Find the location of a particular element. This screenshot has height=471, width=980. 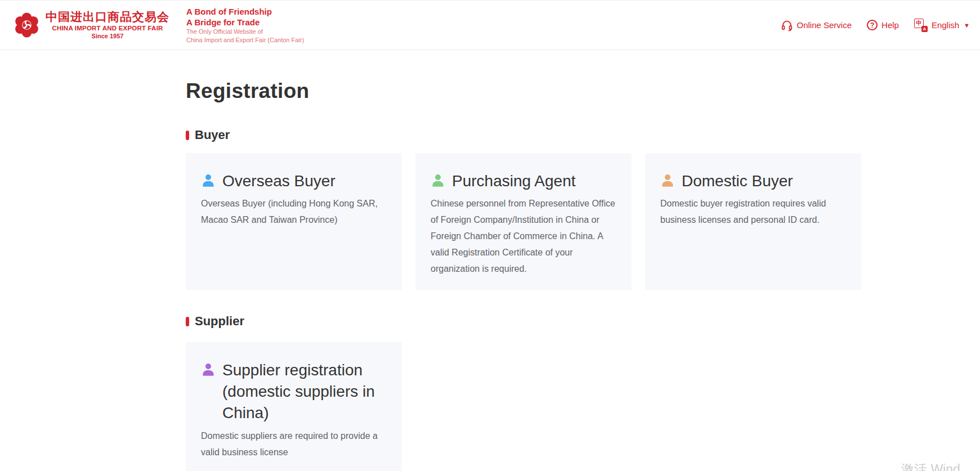

canton-fair-flower-icon is located at coordinates (27, 25).